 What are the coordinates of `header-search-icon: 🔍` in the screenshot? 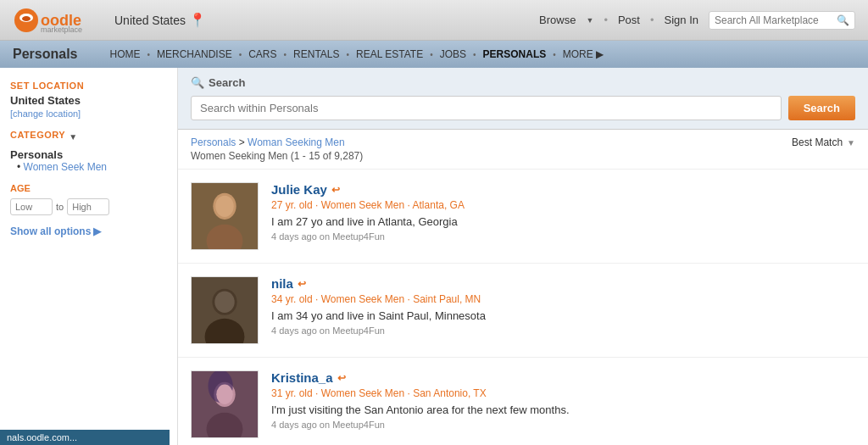 It's located at (843, 20).